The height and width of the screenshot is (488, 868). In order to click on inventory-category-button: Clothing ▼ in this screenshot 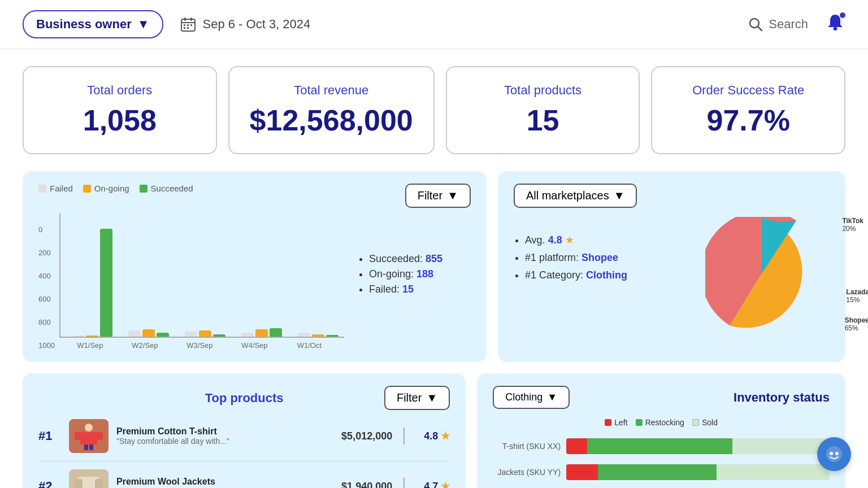, I will do `click(531, 398)`.